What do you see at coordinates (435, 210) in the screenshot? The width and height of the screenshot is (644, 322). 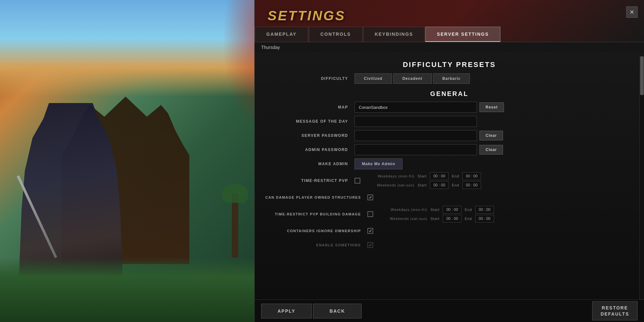 I see `pvp-building-weekdays-start-label: Start` at bounding box center [435, 210].